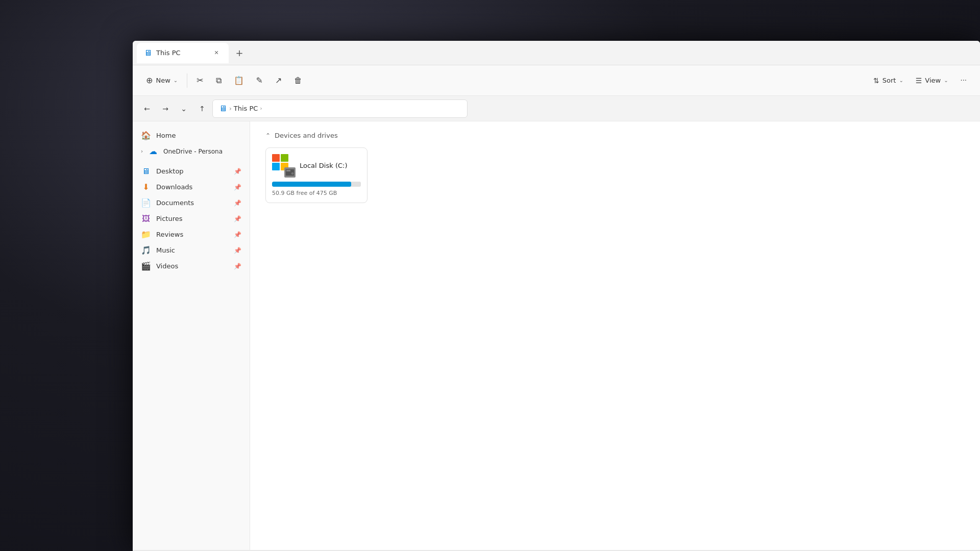 This screenshot has height=551, width=980. I want to click on reviews-icon: 📁, so click(146, 235).